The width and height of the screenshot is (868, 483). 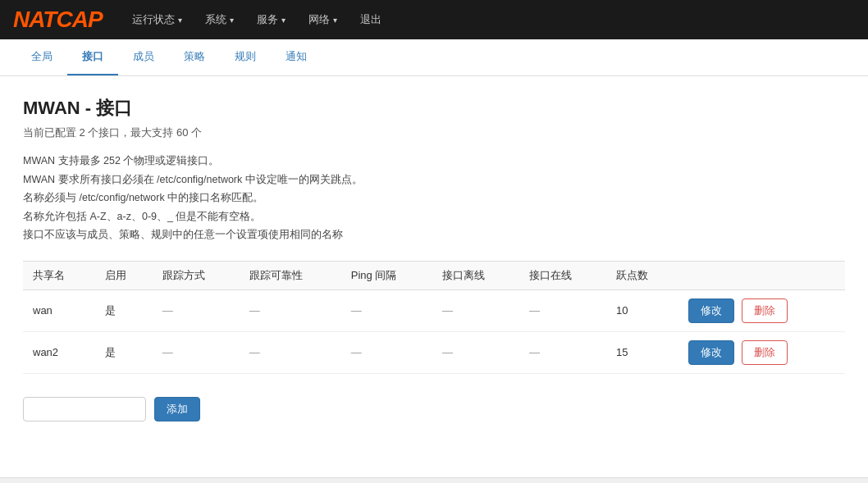 What do you see at coordinates (434, 353) in the screenshot?
I see `table-row: wan2 是 — — — — — 15 修改 删除` at bounding box center [434, 353].